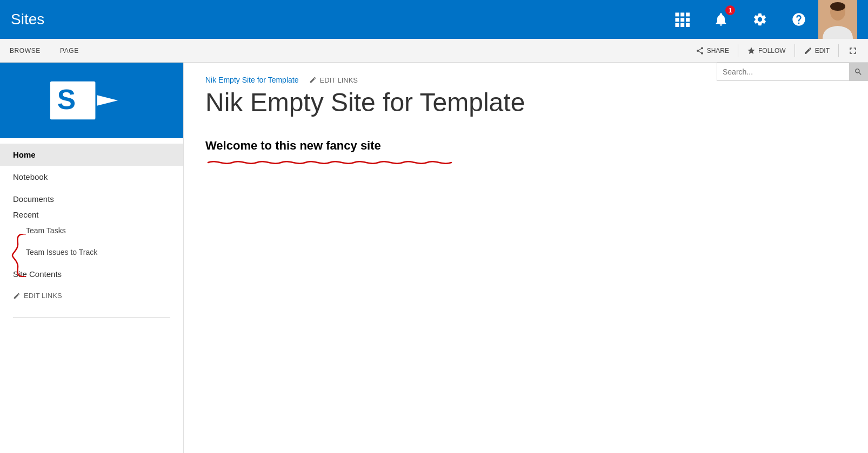  Describe the element at coordinates (838, 19) in the screenshot. I see `avatar-person-icon` at that location.